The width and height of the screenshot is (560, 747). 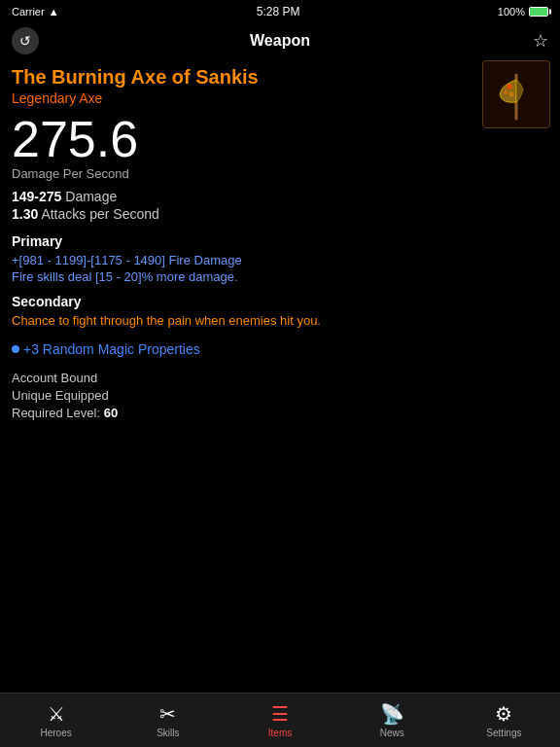 I want to click on tab-heroes: ⚔ Heroes, so click(x=56, y=720).